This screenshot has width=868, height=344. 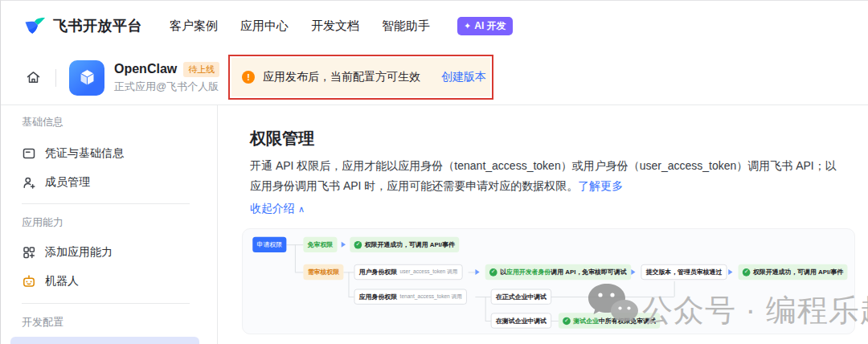 I want to click on sidebar-item-add-ability: 添加应用能力, so click(x=114, y=252).